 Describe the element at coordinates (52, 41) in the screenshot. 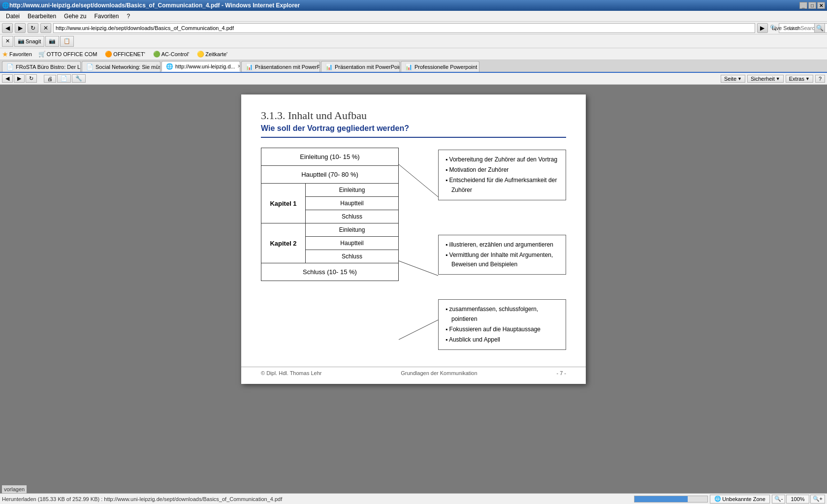

I see `camera-icon: 📷` at that location.